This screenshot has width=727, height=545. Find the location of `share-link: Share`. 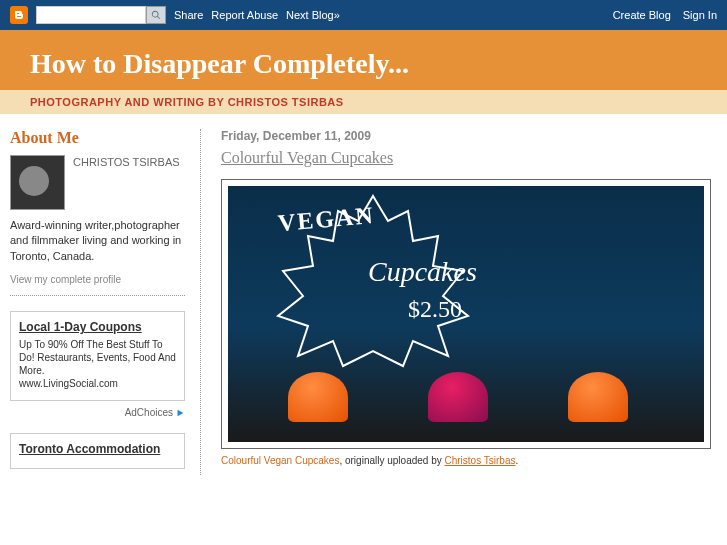

share-link: Share is located at coordinates (188, 15).